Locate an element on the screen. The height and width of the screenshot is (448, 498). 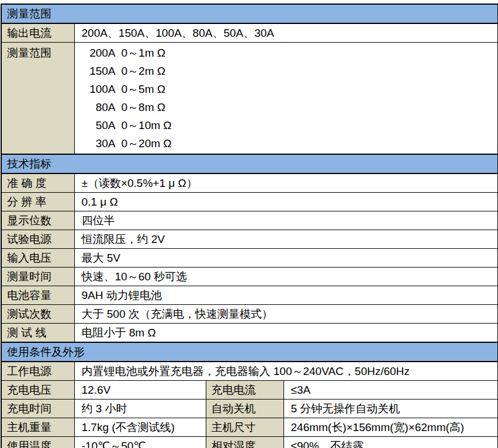
section-header-usage-conditions: 使用条件及外形 is located at coordinates (250, 352).